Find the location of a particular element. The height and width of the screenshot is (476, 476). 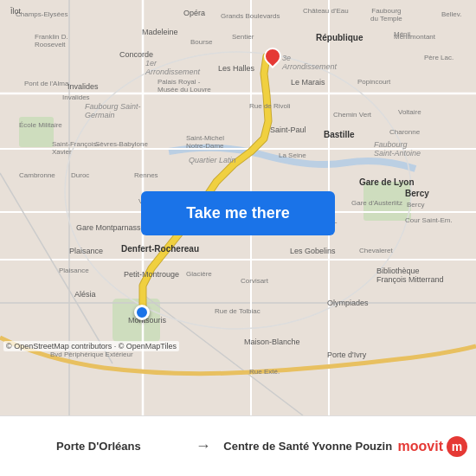

origin-pin is located at coordinates (142, 312).